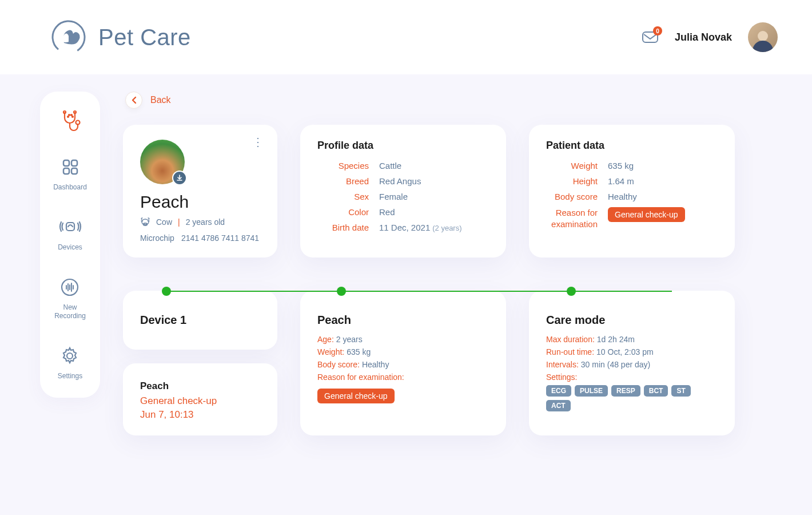 This screenshot has width=812, height=515. Describe the element at coordinates (70, 227) in the screenshot. I see `devices-icon` at that location.